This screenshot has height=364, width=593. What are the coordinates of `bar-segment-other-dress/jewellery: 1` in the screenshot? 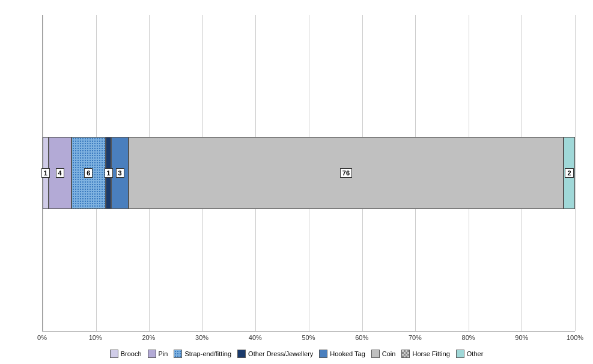 It's located at (109, 173).